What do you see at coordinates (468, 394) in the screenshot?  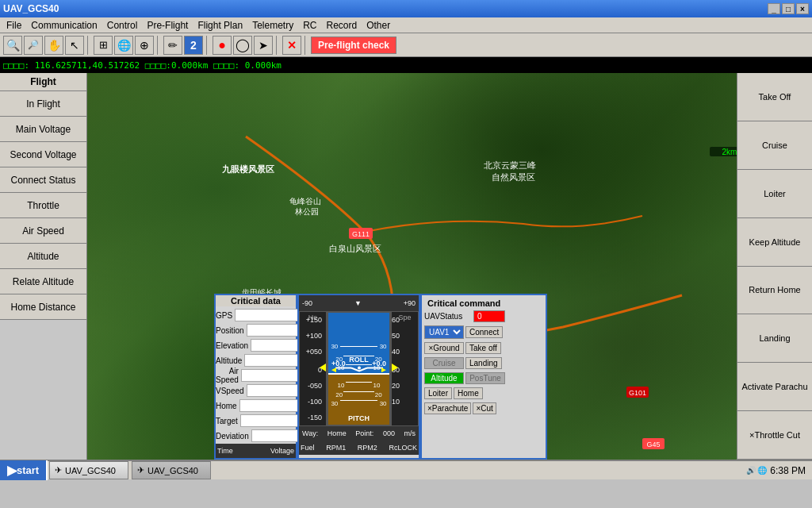 I see `home-button: Home` at bounding box center [468, 394].